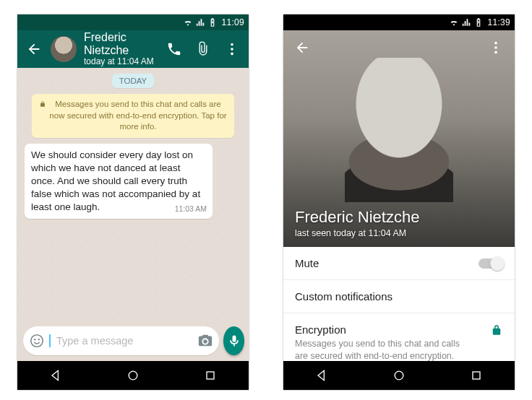 The image size is (532, 400). Describe the element at coordinates (37, 341) in the screenshot. I see `emoji-icon` at that location.